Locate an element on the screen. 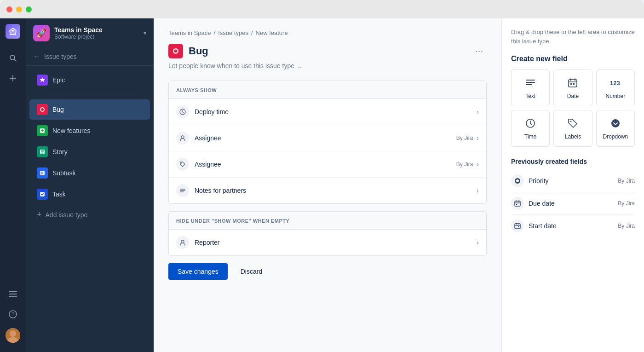 The image size is (644, 352). reporter-icon is located at coordinates (183, 242).